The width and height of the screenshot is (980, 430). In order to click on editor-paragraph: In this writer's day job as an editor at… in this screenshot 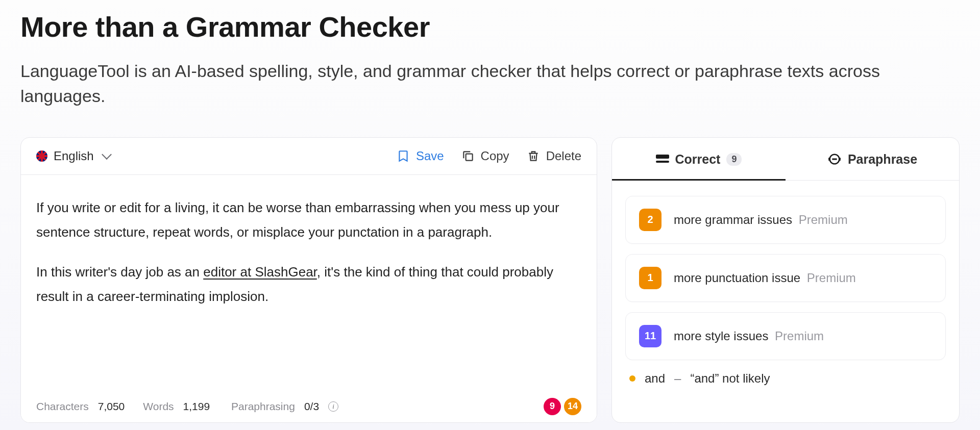, I will do `click(309, 284)`.